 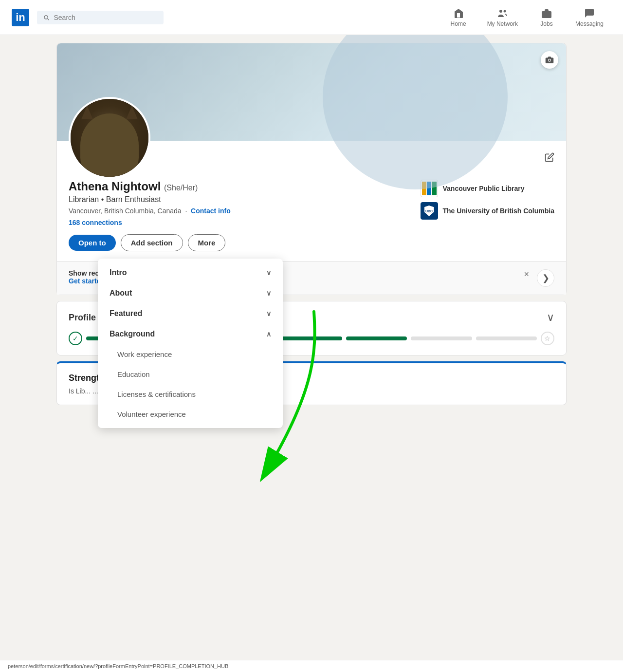 I want to click on avatar-image, so click(x=110, y=138).